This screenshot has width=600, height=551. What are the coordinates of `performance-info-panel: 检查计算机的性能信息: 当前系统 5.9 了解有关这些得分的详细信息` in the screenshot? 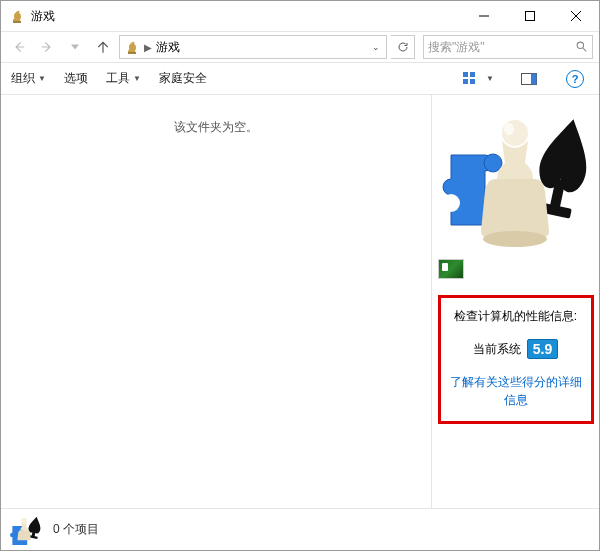 It's located at (516, 360).